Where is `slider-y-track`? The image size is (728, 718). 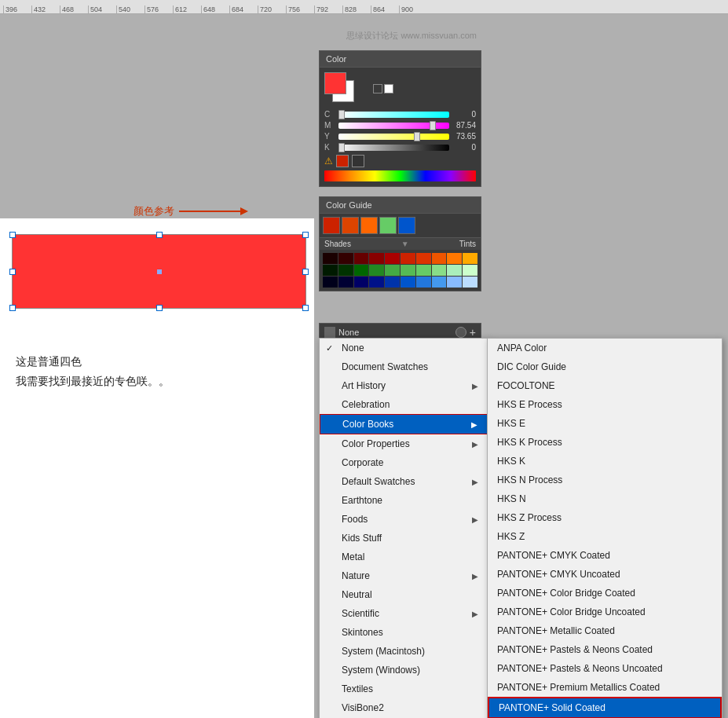 slider-y-track is located at coordinates (394, 137).